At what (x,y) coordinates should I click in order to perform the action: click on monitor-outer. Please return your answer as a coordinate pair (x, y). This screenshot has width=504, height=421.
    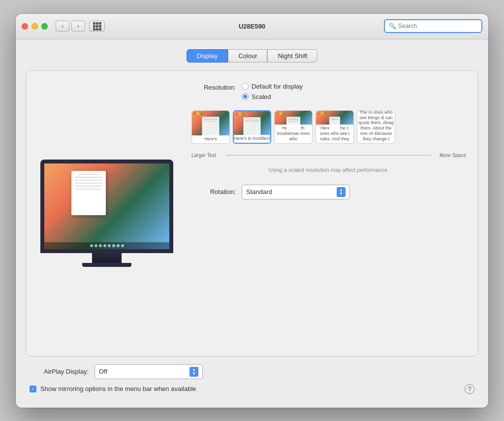
    Looking at the image, I should click on (107, 213).